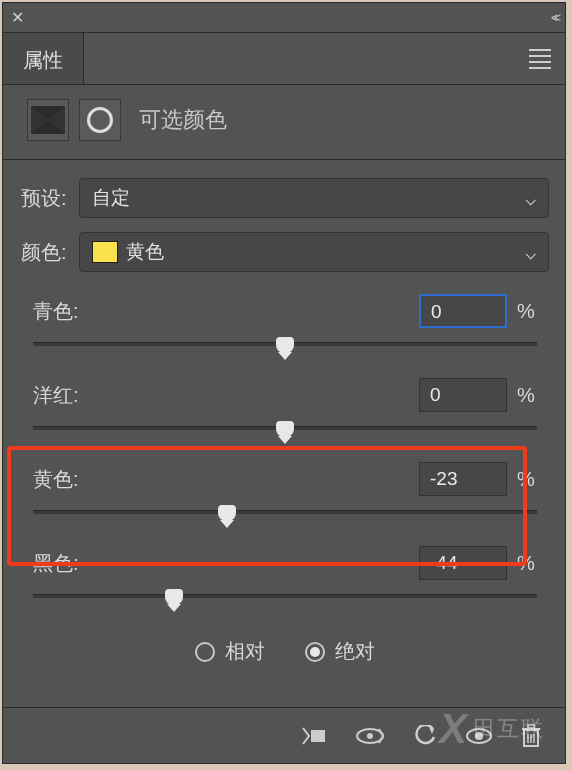 This screenshot has height=770, width=572. Describe the element at coordinates (285, 345) in the screenshot. I see `cyan-thumb` at that location.